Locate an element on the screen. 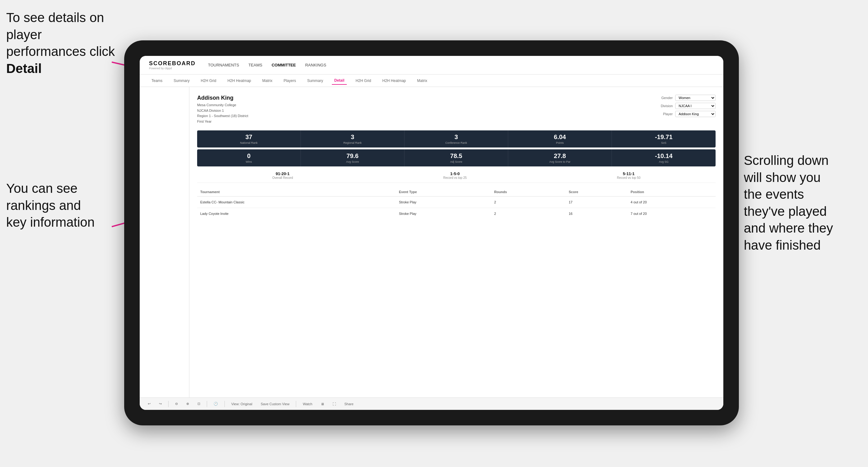 This screenshot has width=868, height=467. view-original-button: View: Original is located at coordinates (242, 404).